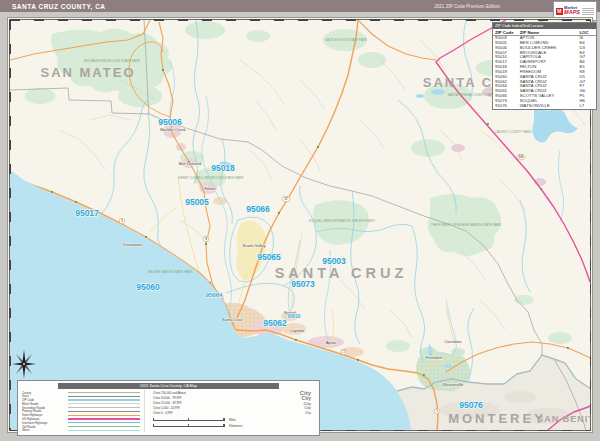  I want to click on town-label: Felton, so click(210, 188).